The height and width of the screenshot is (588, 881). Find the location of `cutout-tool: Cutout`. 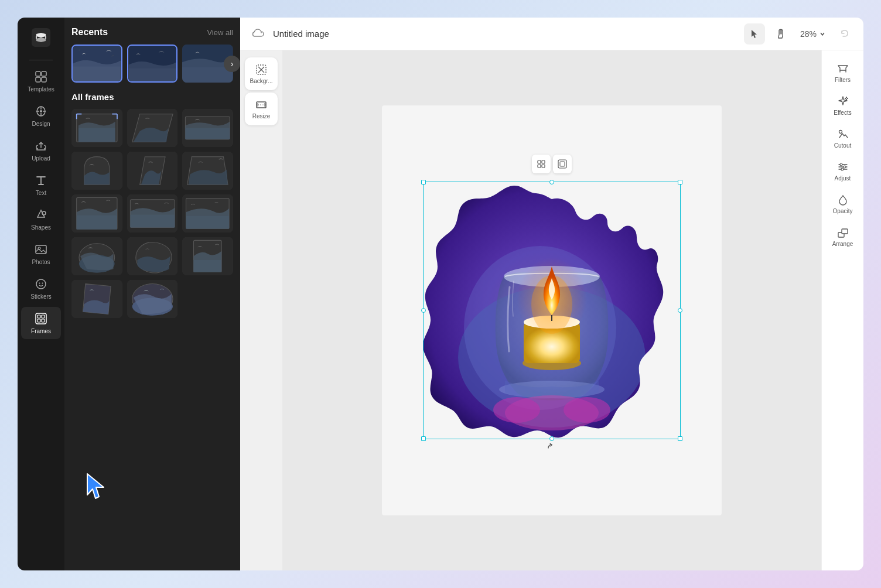

cutout-tool: Cutout is located at coordinates (843, 138).